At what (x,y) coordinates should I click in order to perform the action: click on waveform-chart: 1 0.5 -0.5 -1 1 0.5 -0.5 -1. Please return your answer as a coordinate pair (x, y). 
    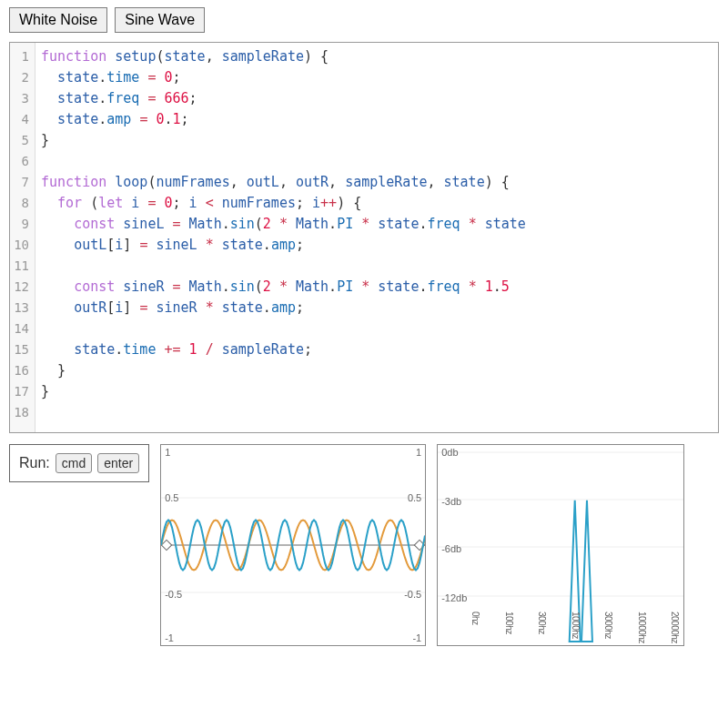
    Looking at the image, I should click on (293, 545).